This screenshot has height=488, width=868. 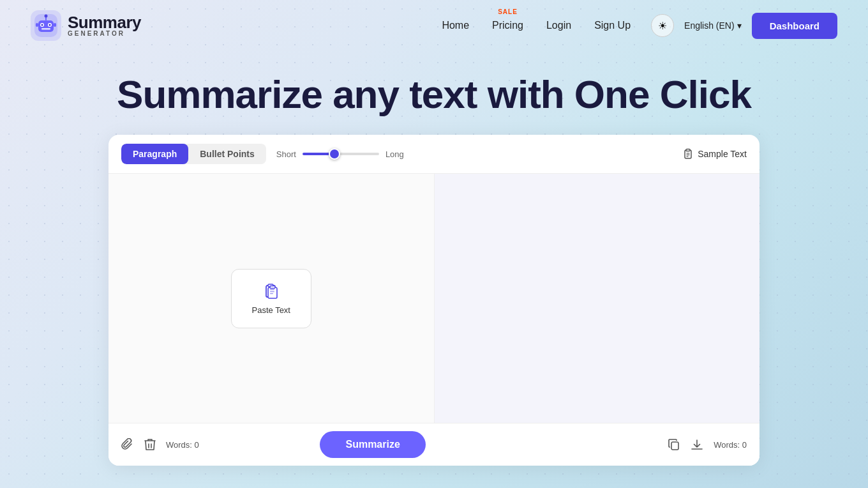 I want to click on logo-title: Summary, so click(x=105, y=22).